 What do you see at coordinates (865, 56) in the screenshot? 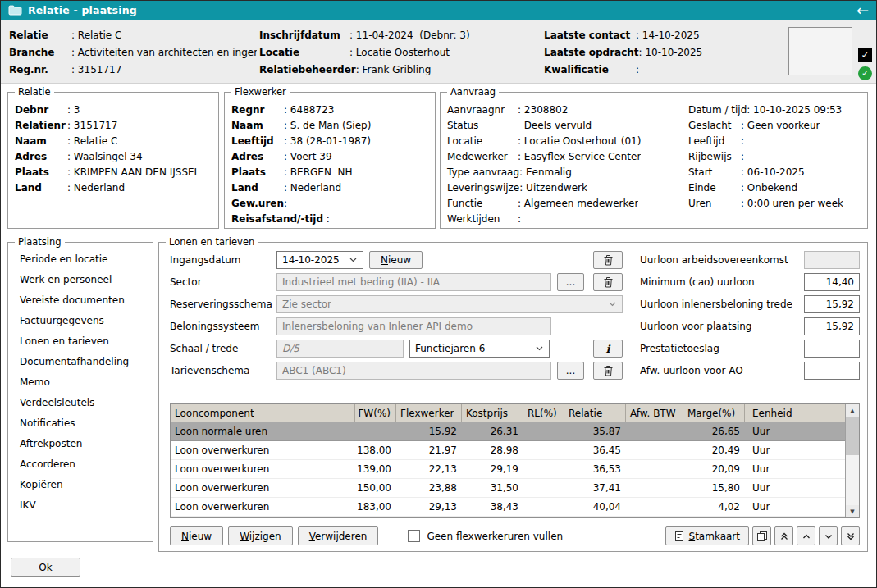
I see `header-flag-checkbox: ✓` at bounding box center [865, 56].